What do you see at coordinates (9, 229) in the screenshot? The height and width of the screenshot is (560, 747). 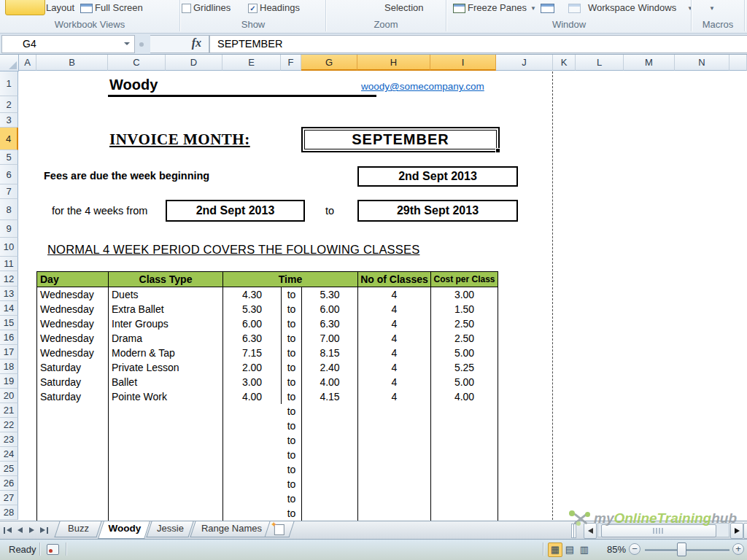 I see `row-header-9: 9` at bounding box center [9, 229].